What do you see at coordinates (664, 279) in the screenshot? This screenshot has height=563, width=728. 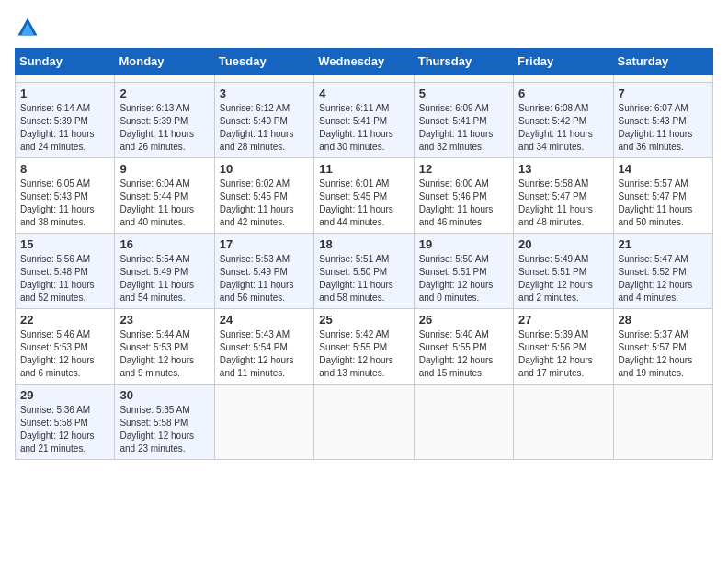 I see `day-info: Sunrise: 5:47 AMSunset: 5:52 PMDaylight:…` at bounding box center [664, 279].